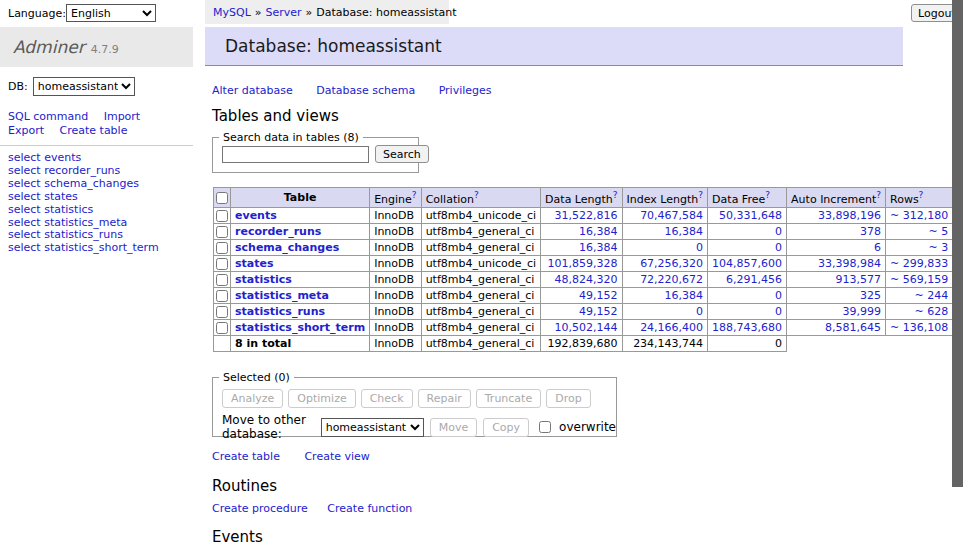 The width and height of the screenshot is (966, 543). What do you see at coordinates (372, 428) in the screenshot?
I see `move-database-select: homeassistant` at bounding box center [372, 428].